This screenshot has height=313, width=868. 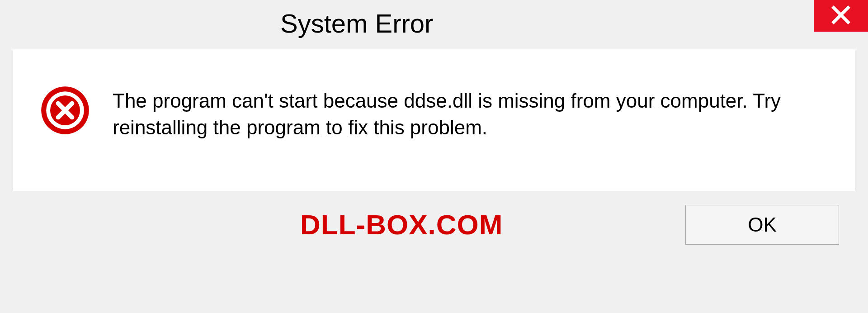 What do you see at coordinates (470, 113) in the screenshot?
I see `error-message: The program can't start because ddse.dll…` at bounding box center [470, 113].